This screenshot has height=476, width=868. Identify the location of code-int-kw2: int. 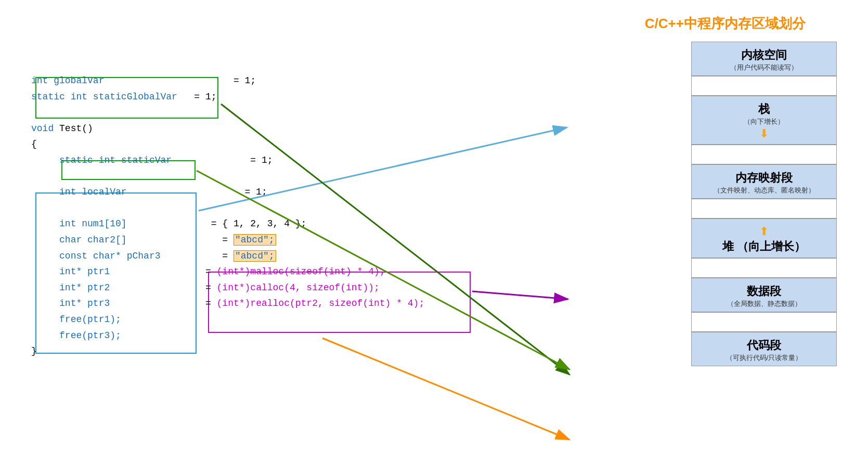
(79, 97).